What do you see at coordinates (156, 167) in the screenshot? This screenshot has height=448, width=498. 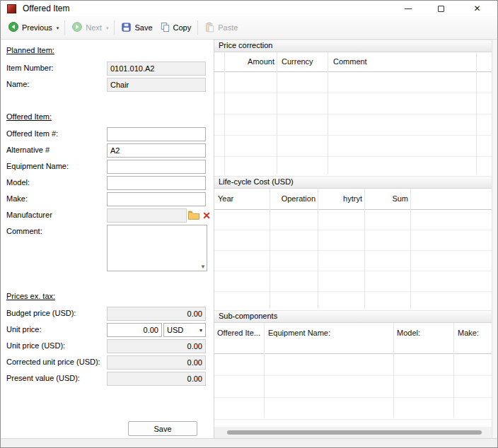 I see `equipment-name-field` at bounding box center [156, 167].